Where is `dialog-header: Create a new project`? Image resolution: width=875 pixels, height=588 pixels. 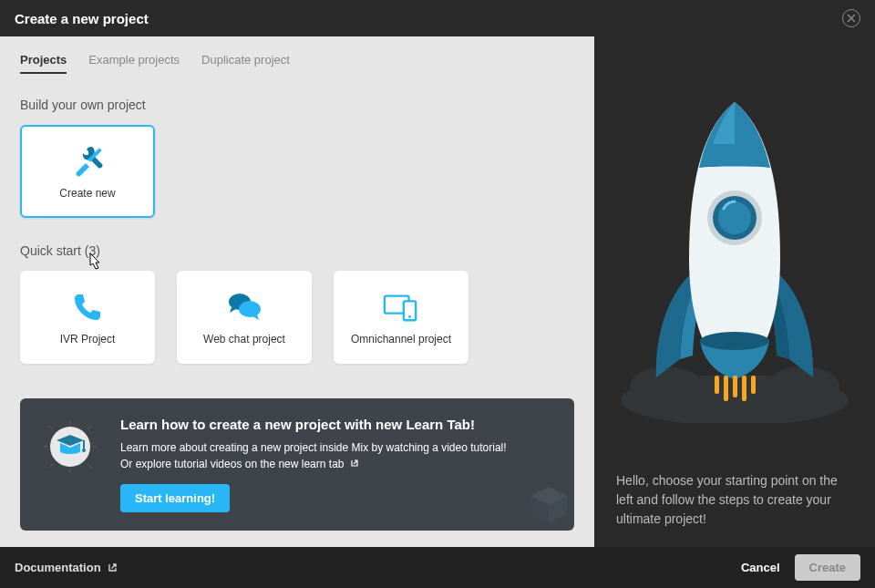
dialog-header: Create a new project is located at coordinates (438, 18).